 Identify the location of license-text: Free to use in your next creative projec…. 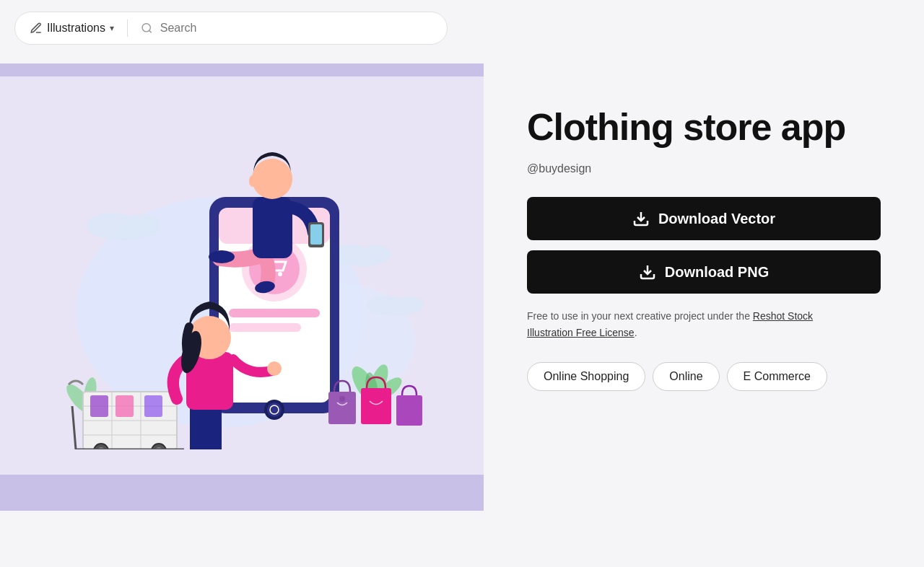
(686, 325).